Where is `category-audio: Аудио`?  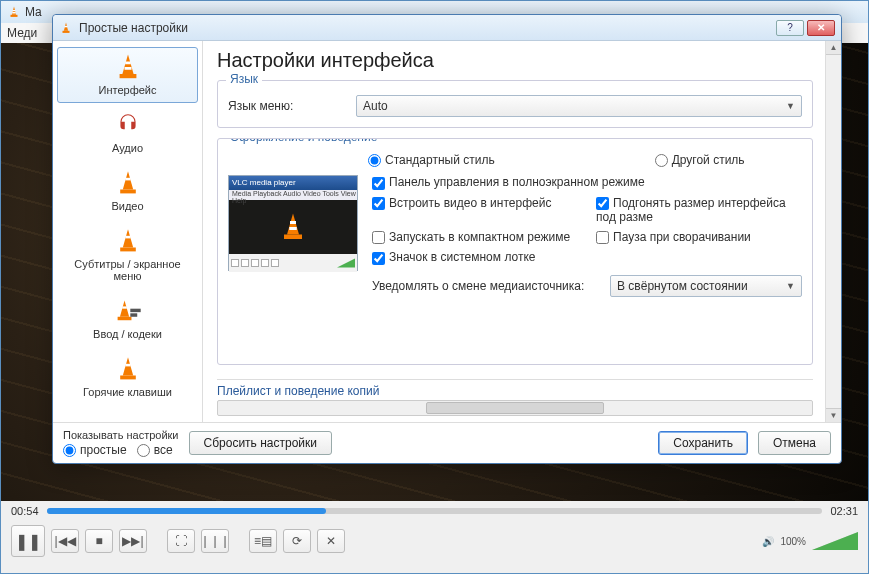 category-audio: Аудио is located at coordinates (128, 133).